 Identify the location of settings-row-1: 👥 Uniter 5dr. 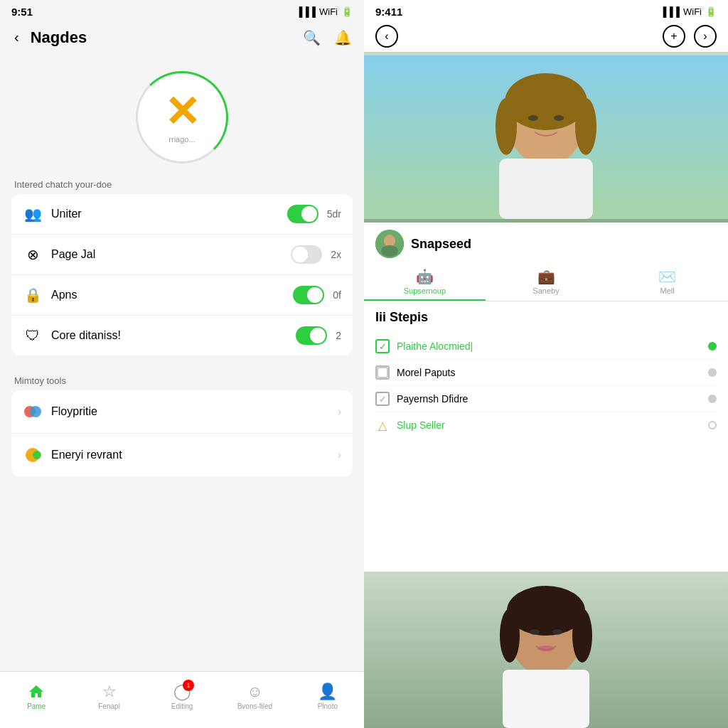
(182, 215).